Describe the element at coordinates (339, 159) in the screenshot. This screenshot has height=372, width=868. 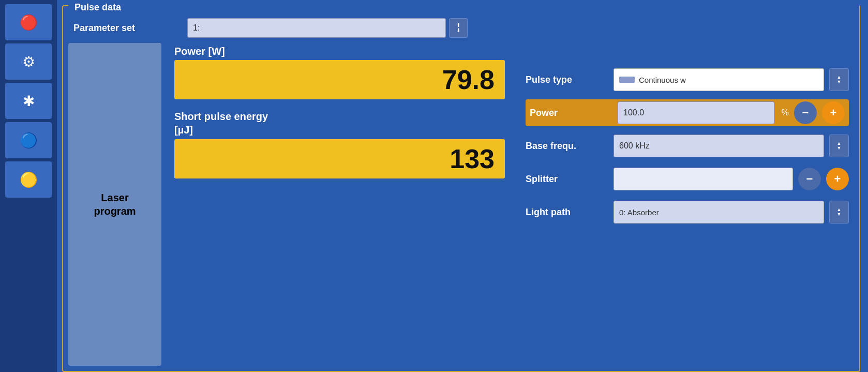
I see `short-pulse-value: 133` at that location.